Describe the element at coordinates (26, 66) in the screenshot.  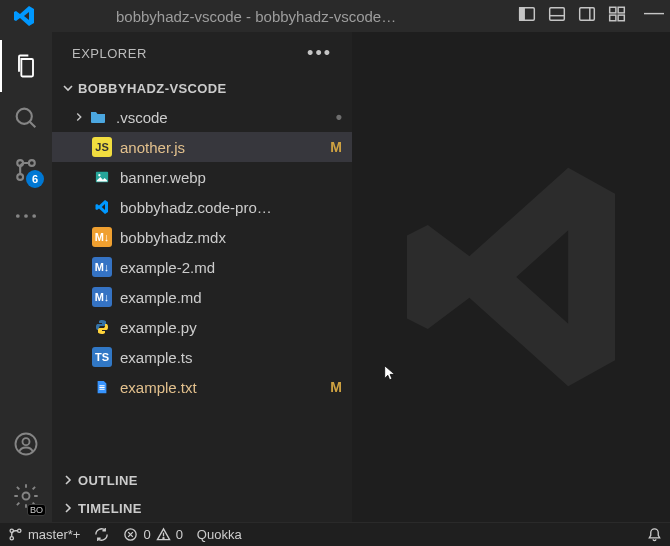
I see `activity-explorer` at that location.